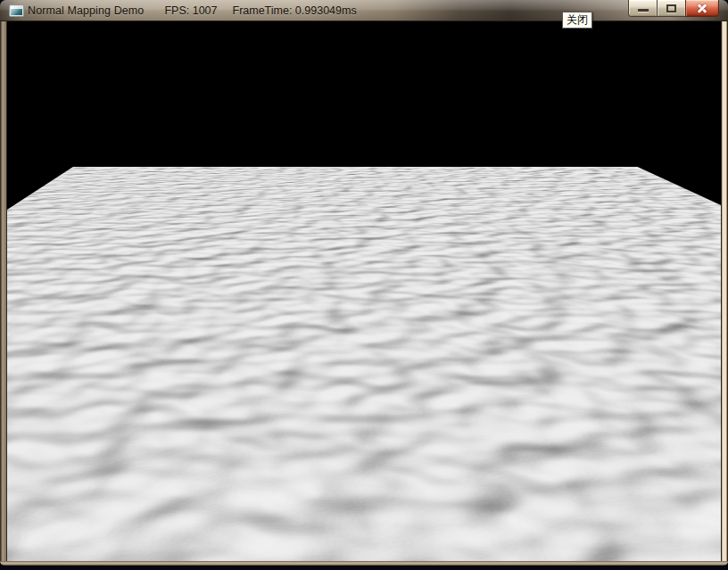 This screenshot has height=570, width=728. I want to click on minimize-icon, so click(643, 11).